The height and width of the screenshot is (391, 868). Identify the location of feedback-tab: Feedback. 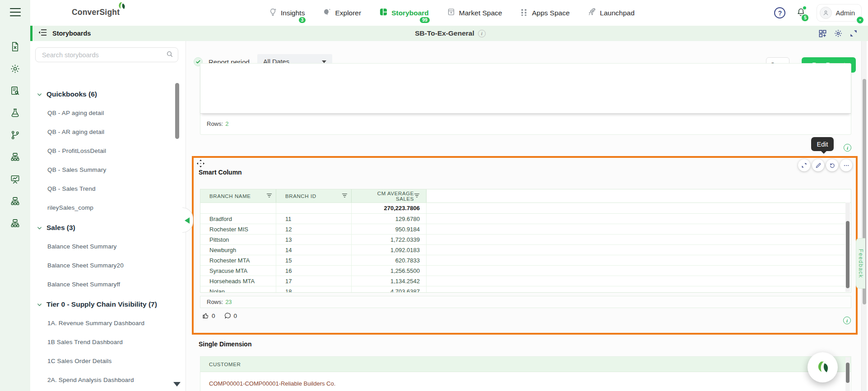
(860, 263).